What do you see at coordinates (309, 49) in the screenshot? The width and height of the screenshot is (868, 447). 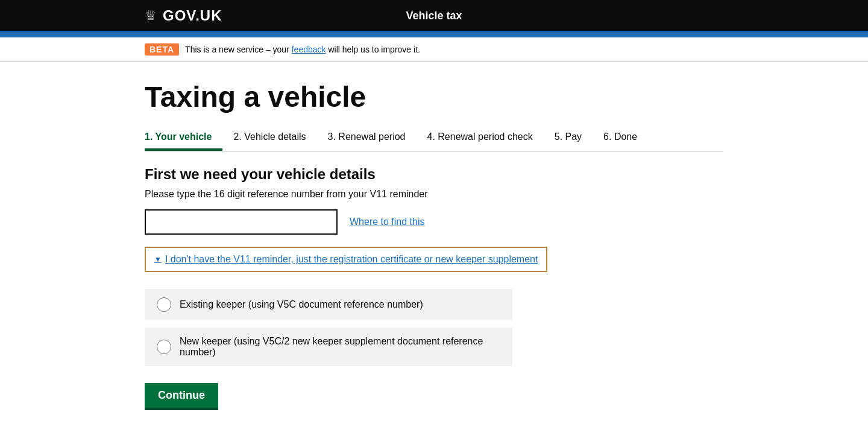 I see `feedback-link: feedback` at bounding box center [309, 49].